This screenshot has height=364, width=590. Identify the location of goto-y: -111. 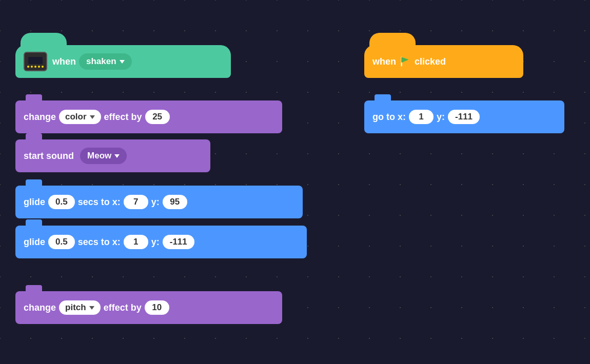
(464, 117).